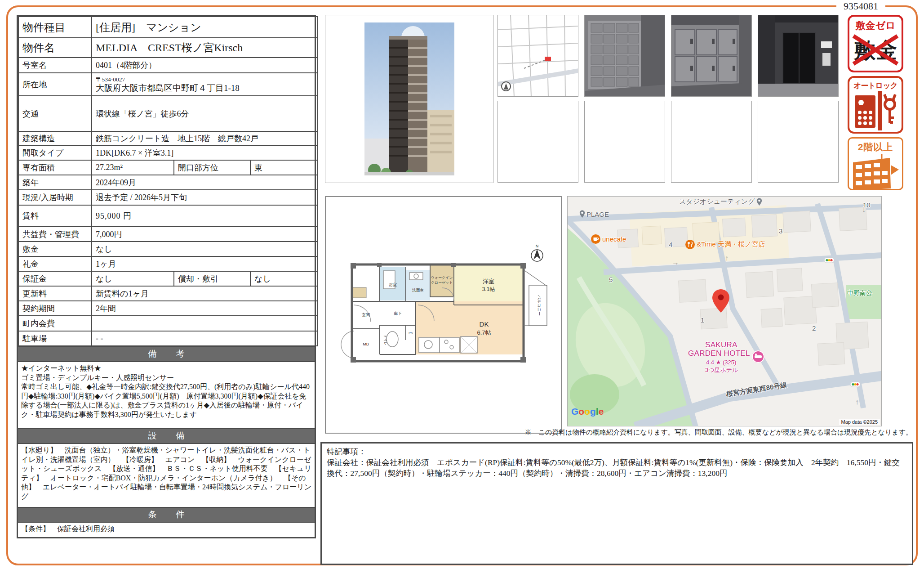 The height and width of the screenshot is (569, 924). I want to click on map-label: 桜宮方面東西86号線, so click(756, 390).